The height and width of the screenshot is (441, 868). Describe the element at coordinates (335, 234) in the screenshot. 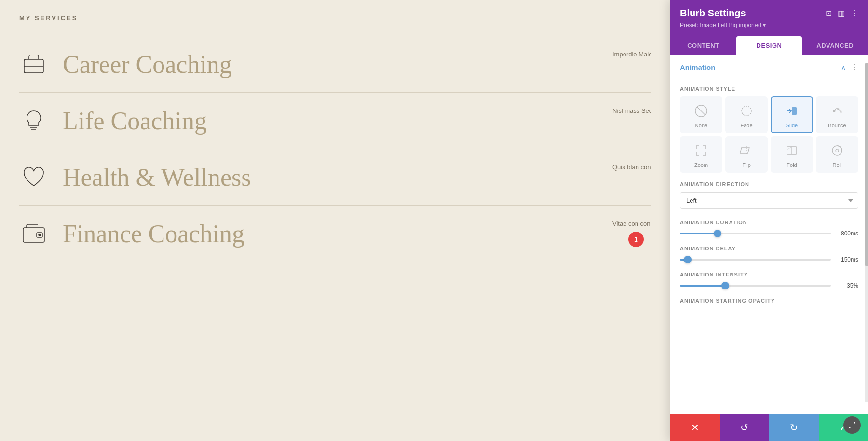

I see `service-item-finance: Finance Coaching Vitae con conditi Curab…` at that location.